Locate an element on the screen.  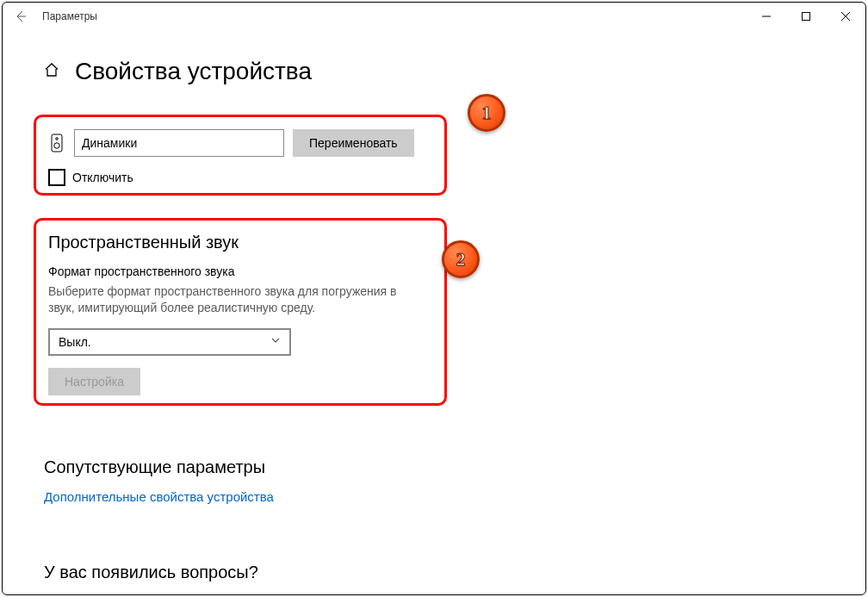
additional-properties-link: Дополнительные свойства устройства is located at coordinates (158, 496).